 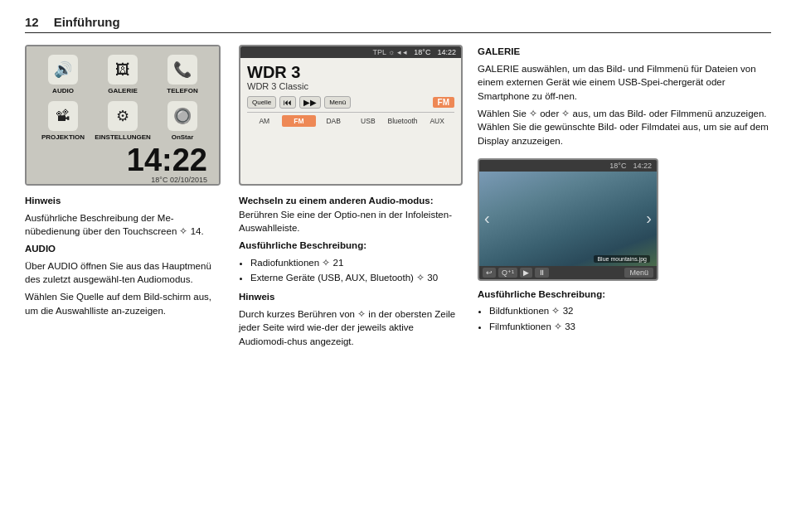 I want to click on gallery-prev-arrow: ‹, so click(x=488, y=219).